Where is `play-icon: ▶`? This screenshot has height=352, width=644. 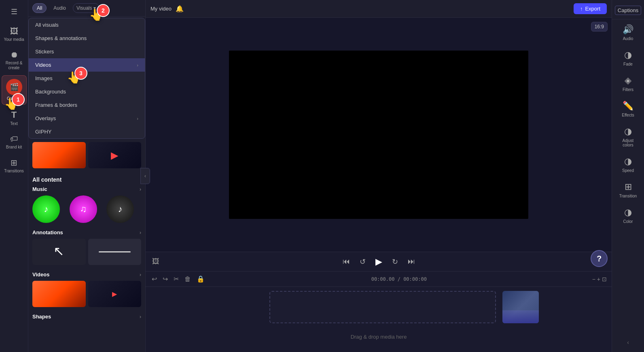
play-icon: ▶ is located at coordinates (114, 155).